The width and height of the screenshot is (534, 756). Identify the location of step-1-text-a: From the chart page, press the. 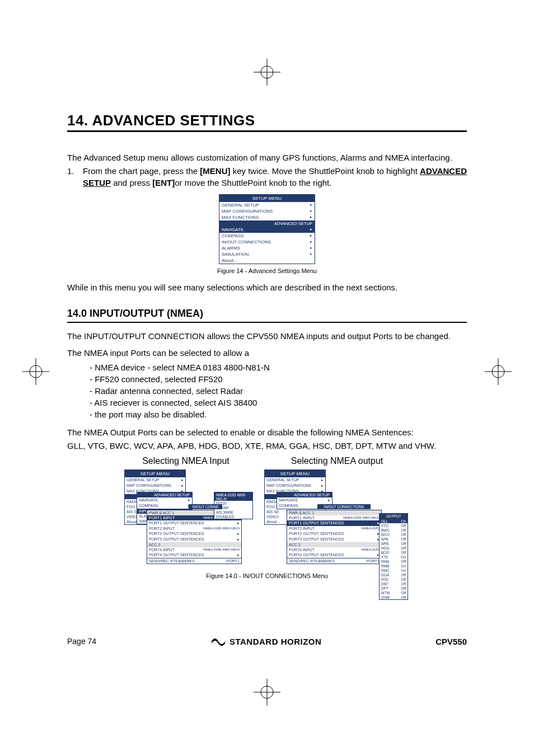
(141, 171).